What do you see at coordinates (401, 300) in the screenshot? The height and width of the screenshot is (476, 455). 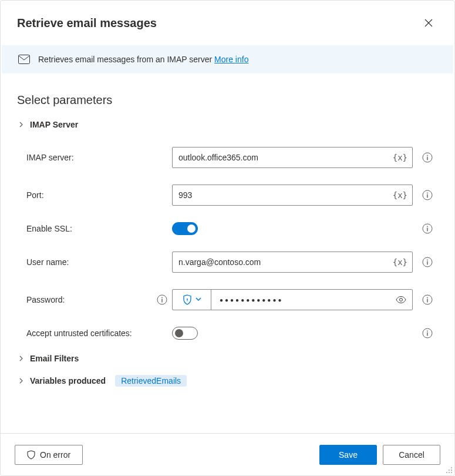 I see `show-password-button` at bounding box center [401, 300].